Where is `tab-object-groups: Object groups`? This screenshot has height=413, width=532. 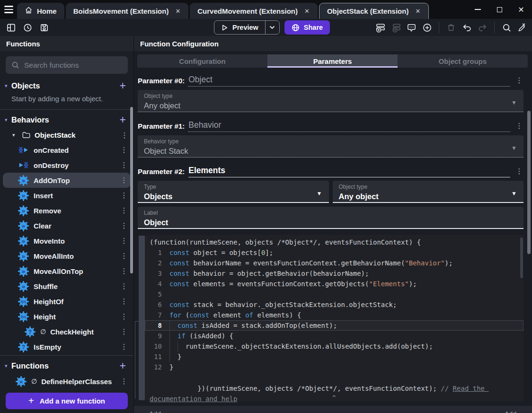
tab-object-groups: Object groups is located at coordinates (463, 61).